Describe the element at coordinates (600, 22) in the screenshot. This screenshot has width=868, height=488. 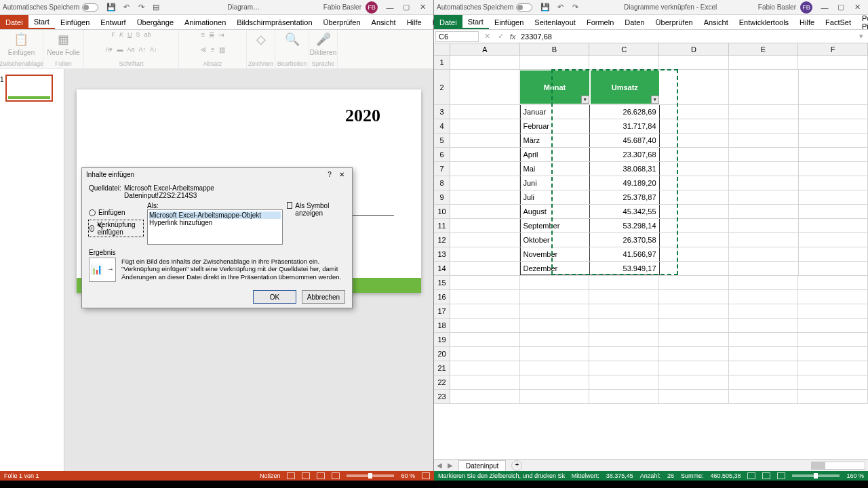
I see `ex-tab-formulas: Formeln` at that location.